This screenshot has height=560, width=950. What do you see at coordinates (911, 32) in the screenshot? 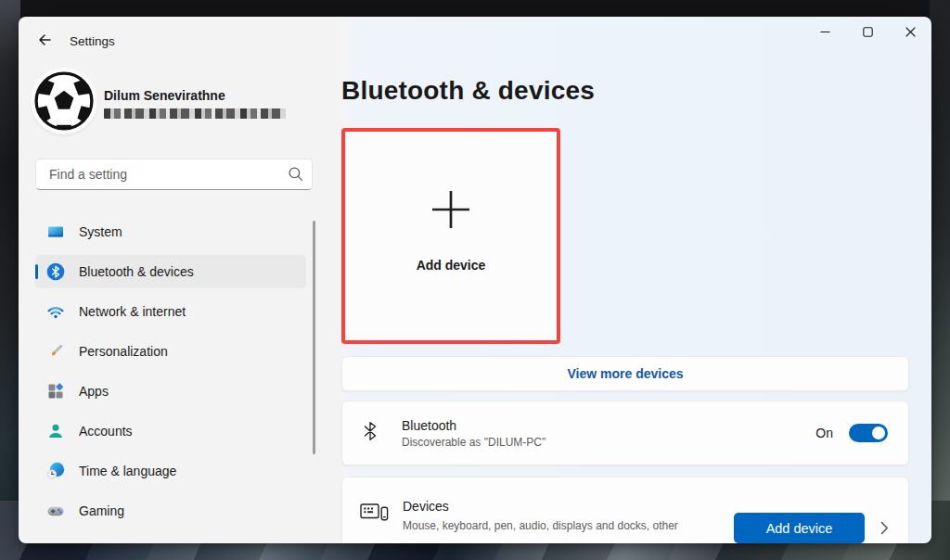
I see `close-icon` at bounding box center [911, 32].